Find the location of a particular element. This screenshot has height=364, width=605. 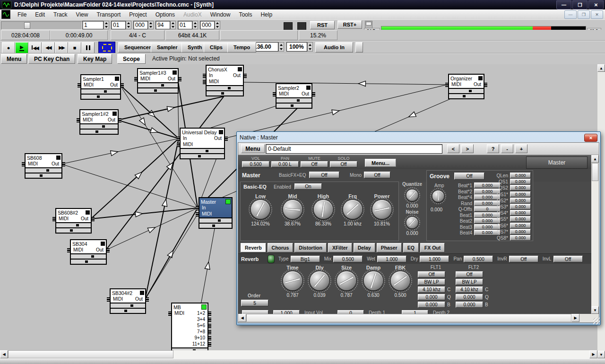

position-input: 000 is located at coordinates (207, 25).